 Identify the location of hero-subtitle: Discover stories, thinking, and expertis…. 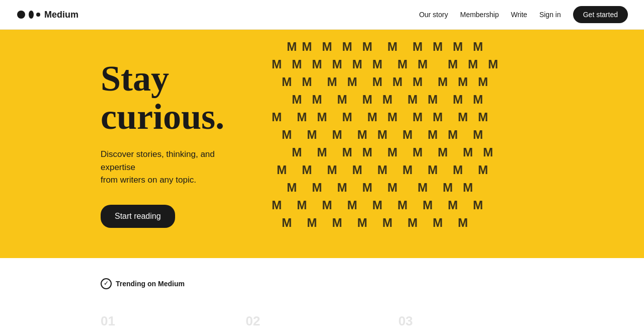
(171, 167).